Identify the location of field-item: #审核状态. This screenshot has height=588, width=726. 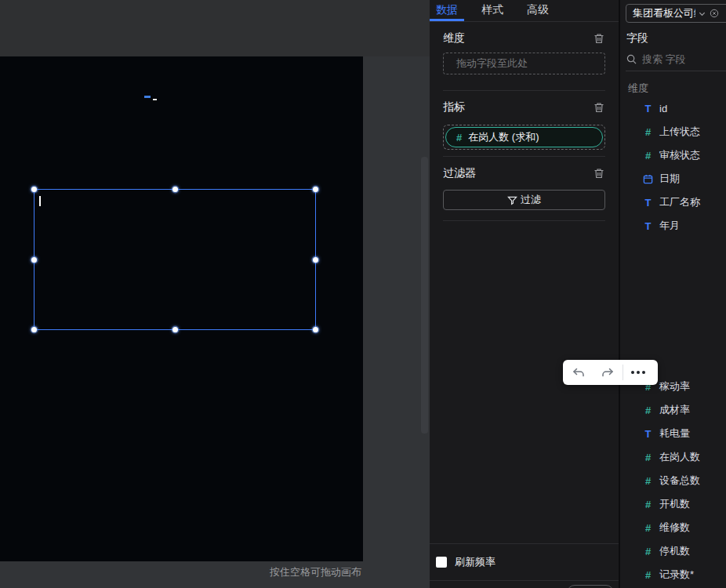
(673, 155).